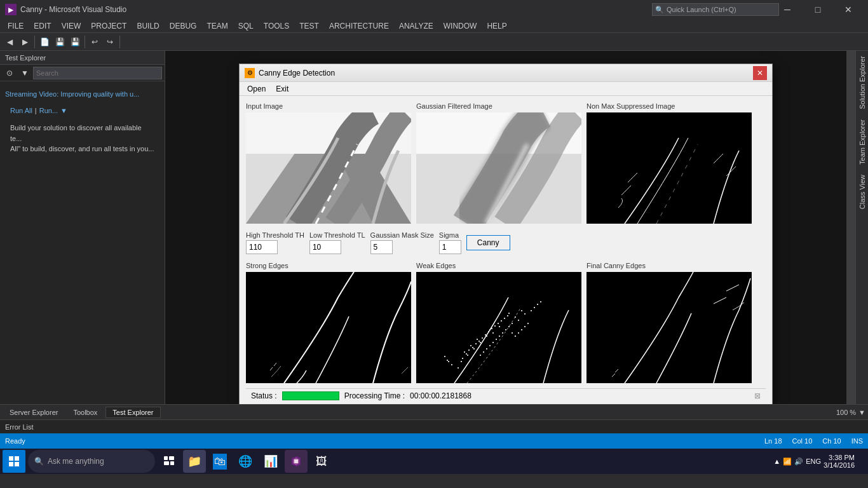 The width and height of the screenshot is (868, 488). What do you see at coordinates (506, 73) in the screenshot?
I see `dialog-title: Canny Edge Detection` at bounding box center [506, 73].